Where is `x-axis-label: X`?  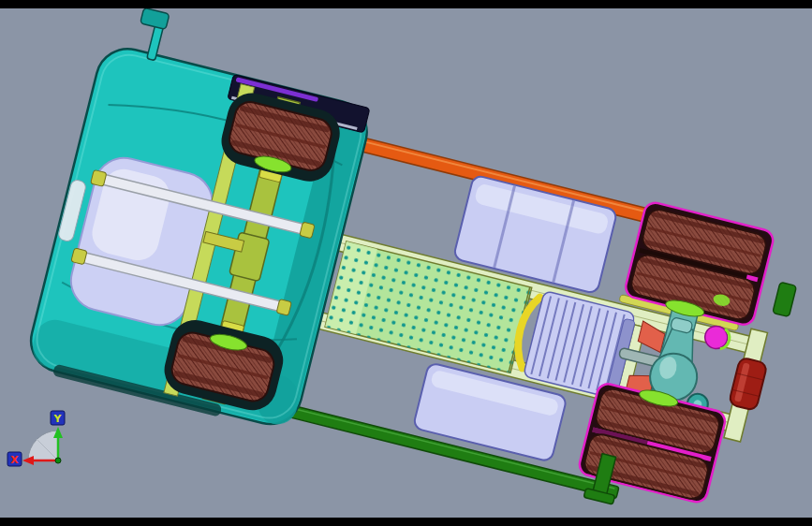 x-axis-label: X is located at coordinates (15, 460).